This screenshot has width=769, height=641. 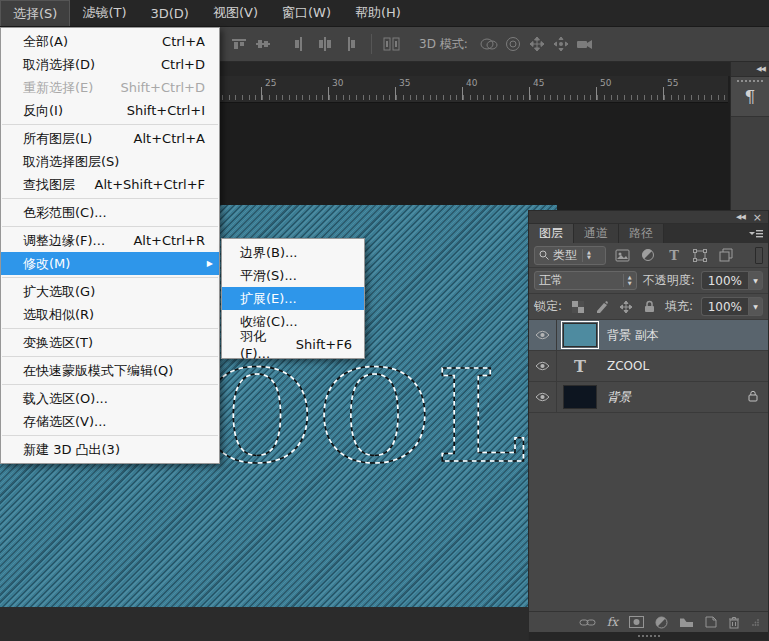 I want to click on menu-item: 取消选择图层(S) ▶, so click(x=110, y=162).